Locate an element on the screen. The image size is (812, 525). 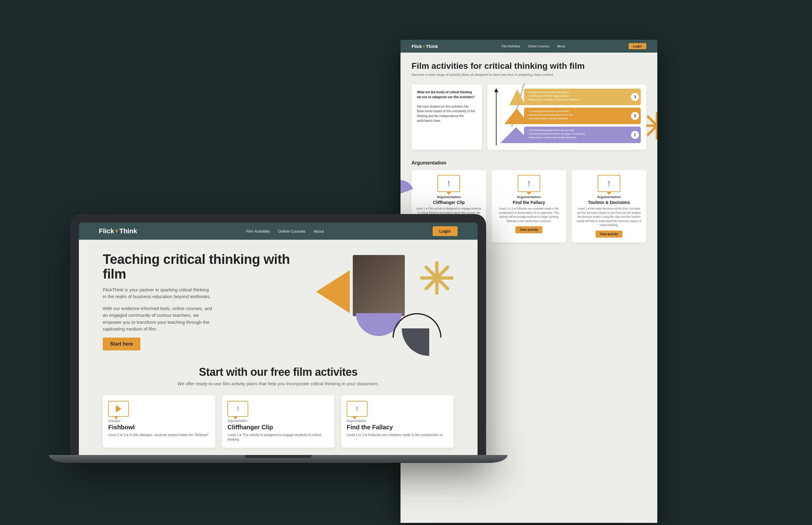
levels-explainer: What are the levels of critical thinking… is located at coordinates (447, 117).